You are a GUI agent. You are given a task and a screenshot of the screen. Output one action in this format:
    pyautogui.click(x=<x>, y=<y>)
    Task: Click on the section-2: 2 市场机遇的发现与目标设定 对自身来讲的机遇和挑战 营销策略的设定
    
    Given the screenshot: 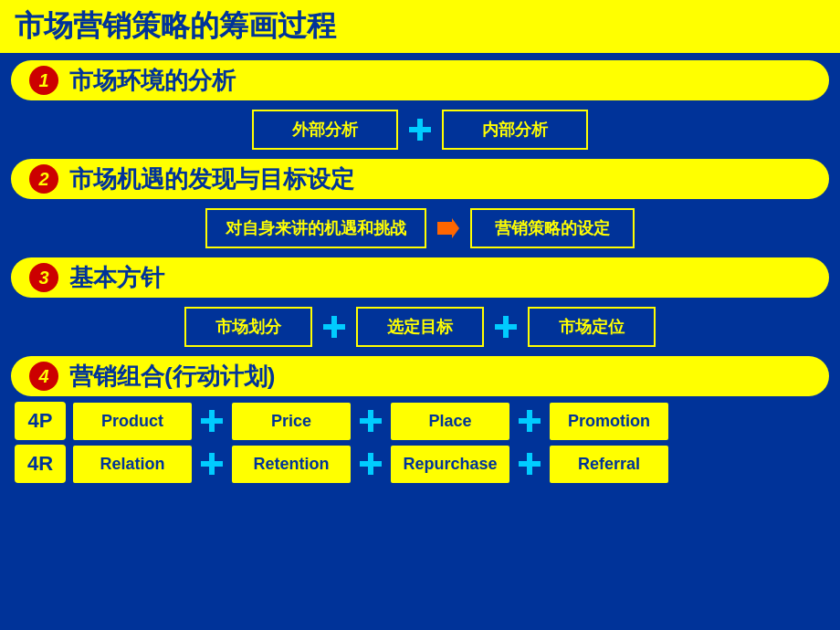 What is the action you would take?
    pyautogui.click(x=420, y=205)
    